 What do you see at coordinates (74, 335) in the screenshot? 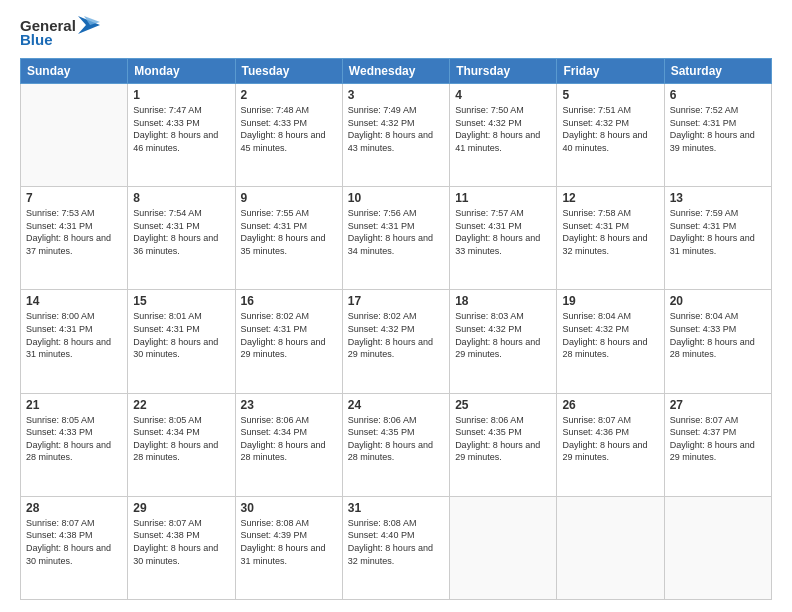
I see `day-info: Sunrise: 8:00 AMSunset: 4:31 PMDaylight:…` at bounding box center [74, 335].